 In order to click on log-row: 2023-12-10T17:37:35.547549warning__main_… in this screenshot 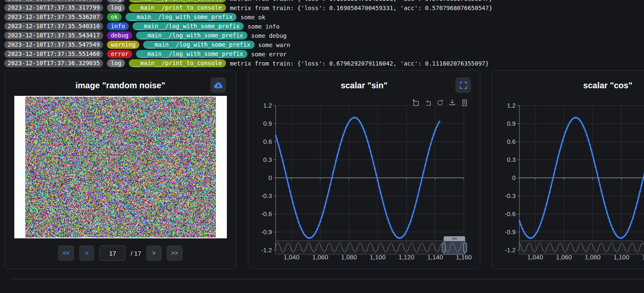, I will do `click(324, 45)`.